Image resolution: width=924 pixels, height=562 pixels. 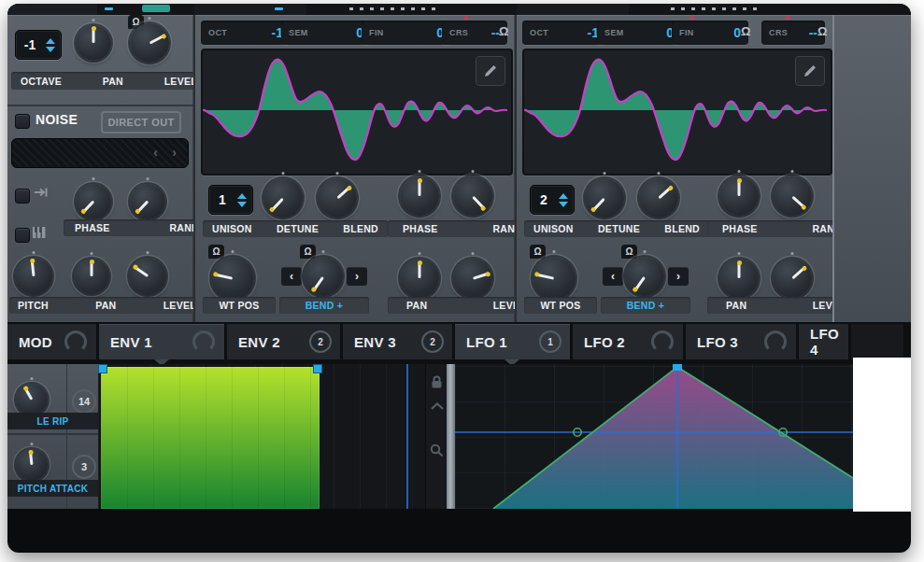 I want to click on tick-marks, so click(x=714, y=9).